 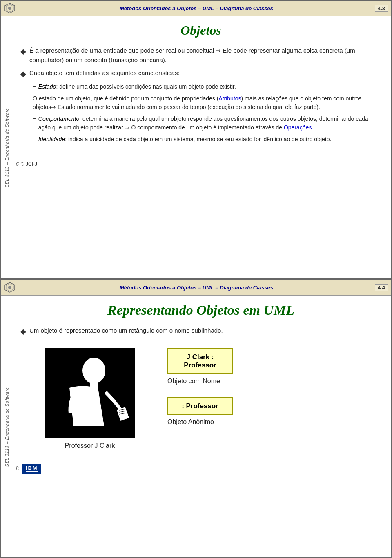 What do you see at coordinates (185, 140) in the screenshot?
I see `identidade-text: Identidade: indica a unicidade de cada o…` at bounding box center [185, 140].